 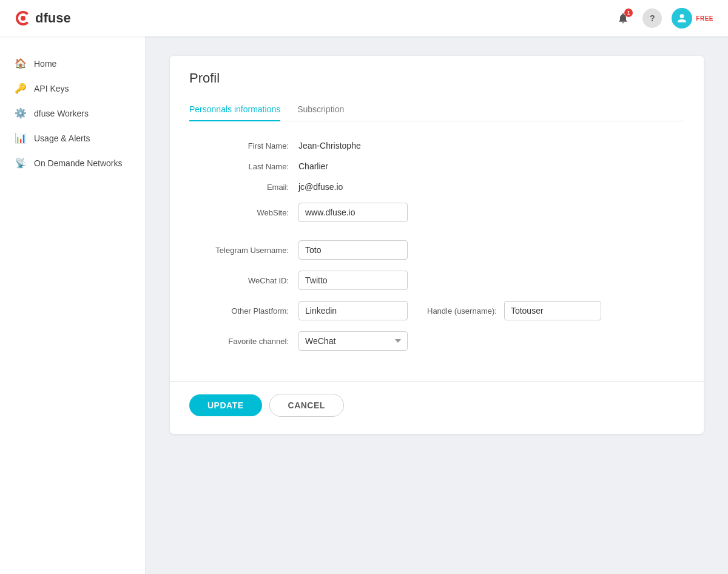 I want to click on plan-badge: FREE, so click(x=705, y=18).